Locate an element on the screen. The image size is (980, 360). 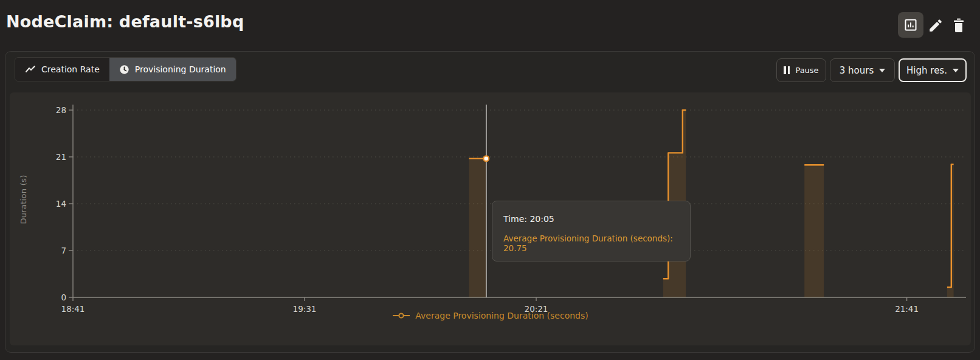
resolution-value: High res. is located at coordinates (927, 71).